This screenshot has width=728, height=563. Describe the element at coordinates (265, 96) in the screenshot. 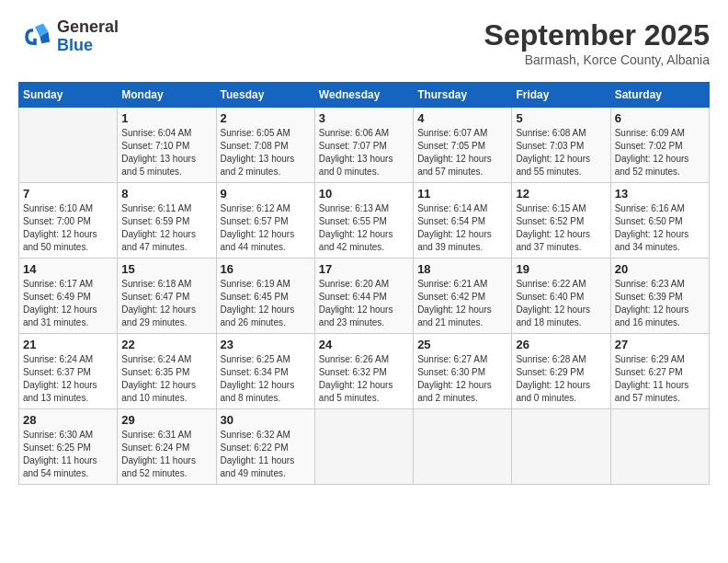

I see `day-header-tuesday: Tuesday` at that location.